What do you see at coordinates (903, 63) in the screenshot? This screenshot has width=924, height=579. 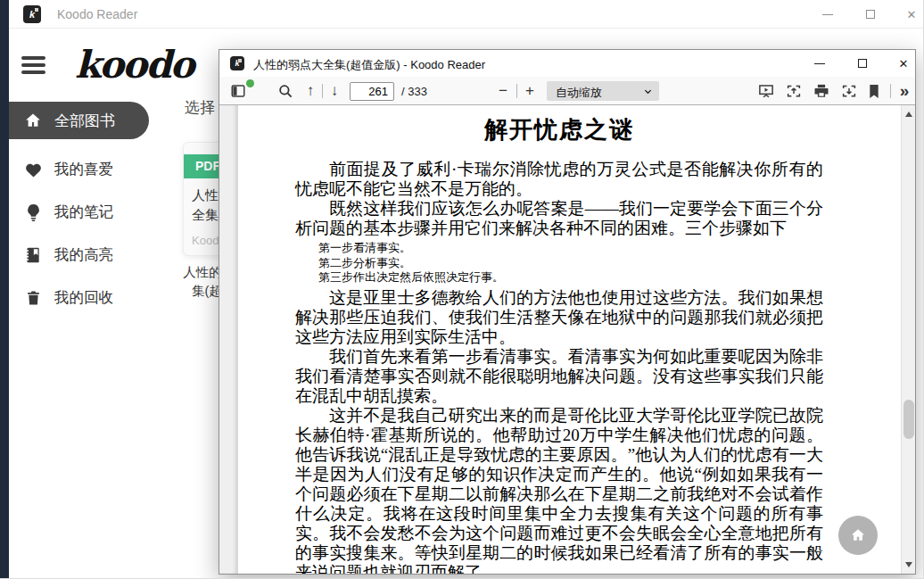 I see `reader-close-button: ✕` at bounding box center [903, 63].